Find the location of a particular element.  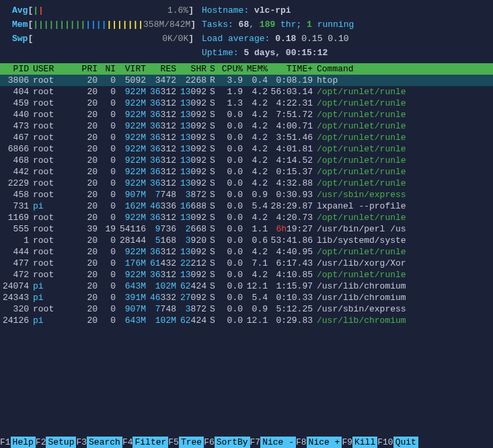

uptime-row: Uptime: 5 days, 00:15:12 is located at coordinates (342, 52).